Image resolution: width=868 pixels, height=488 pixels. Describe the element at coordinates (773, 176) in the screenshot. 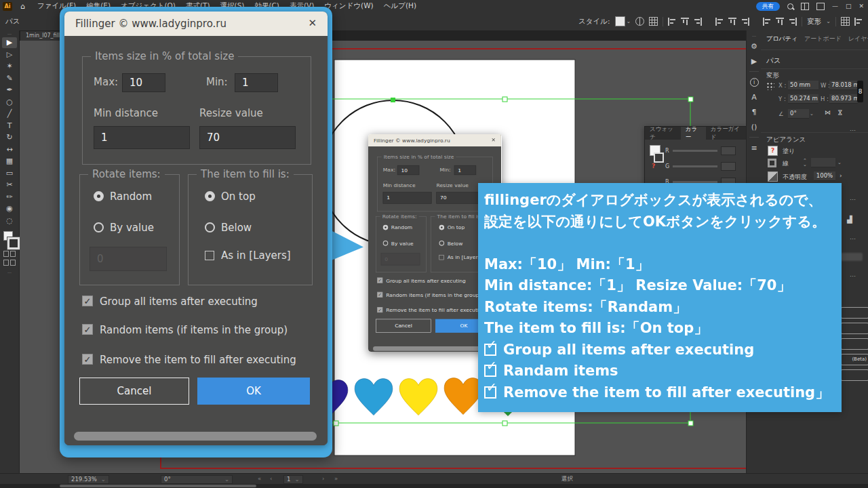

I see `opacity-swatch-icon` at that location.